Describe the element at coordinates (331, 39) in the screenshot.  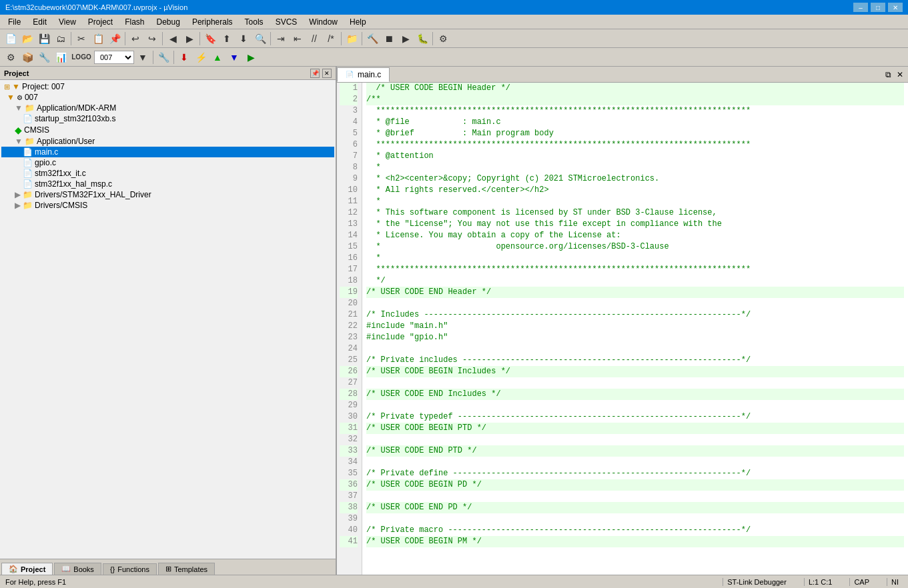
I see `uncomment-btn: /*` at that location.